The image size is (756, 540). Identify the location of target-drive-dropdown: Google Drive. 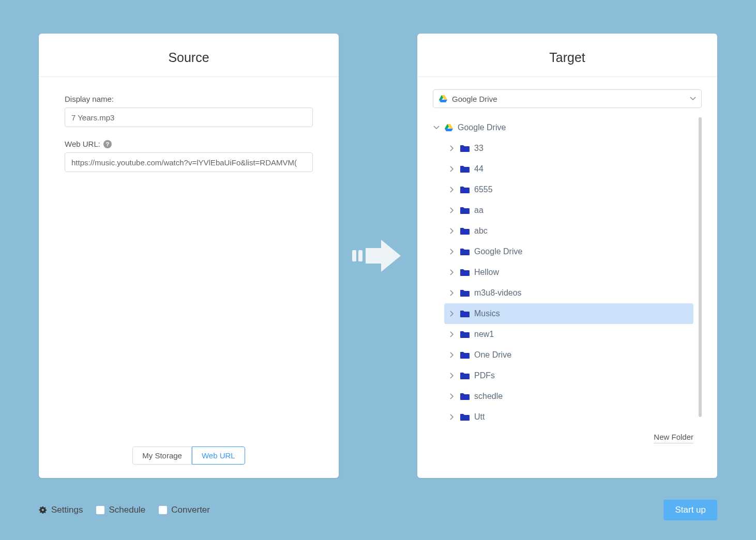
(567, 99).